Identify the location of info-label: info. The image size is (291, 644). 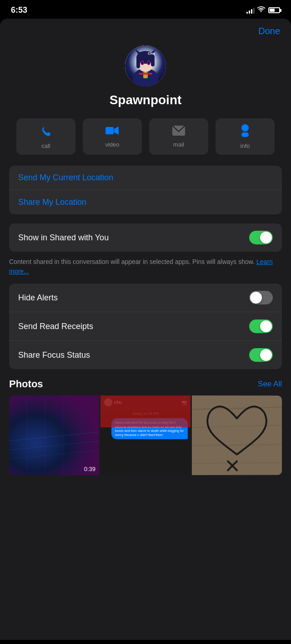
(246, 146).